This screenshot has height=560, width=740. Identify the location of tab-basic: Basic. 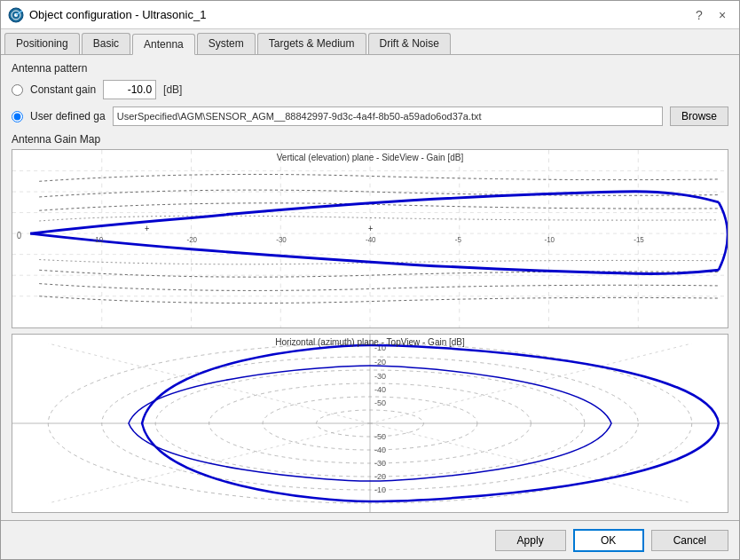
(106, 43).